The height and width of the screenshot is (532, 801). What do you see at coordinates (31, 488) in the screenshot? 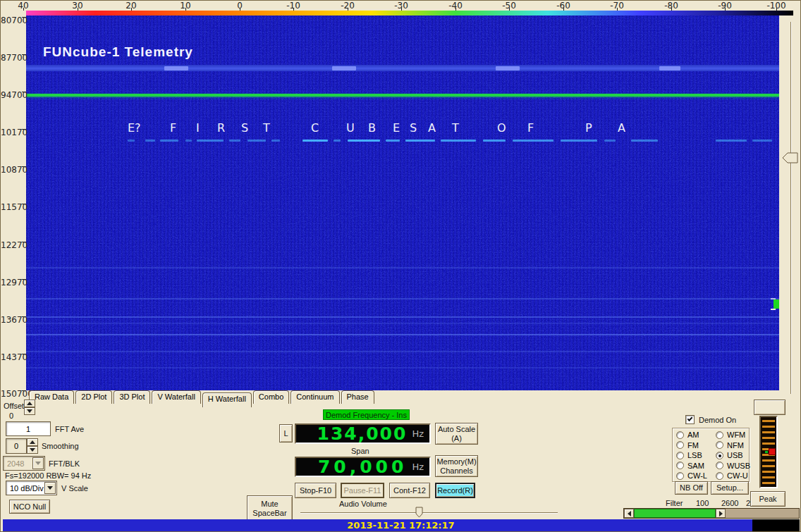
I see `vscale-combo: 10 dB/Div` at bounding box center [31, 488].